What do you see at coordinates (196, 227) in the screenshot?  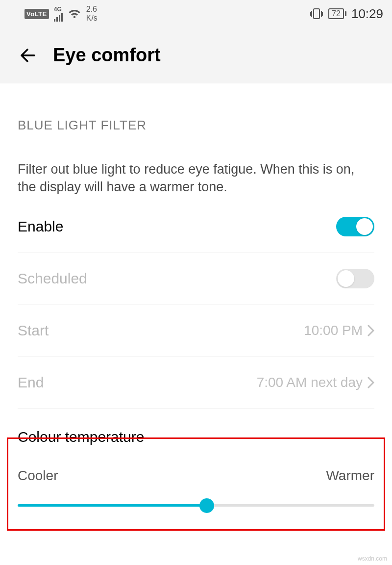 I see `row-enable: Enable` at bounding box center [196, 227].